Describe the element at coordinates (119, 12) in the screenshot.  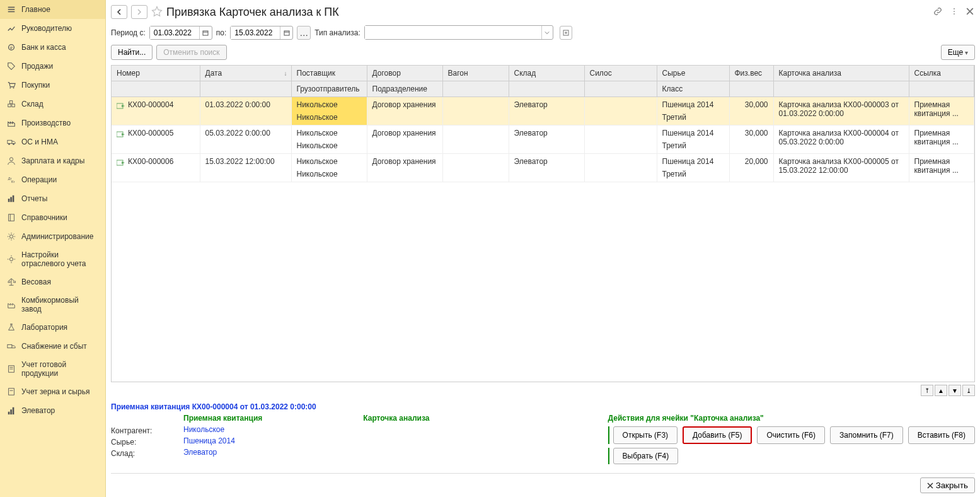
I see `nav-back-button` at that location.